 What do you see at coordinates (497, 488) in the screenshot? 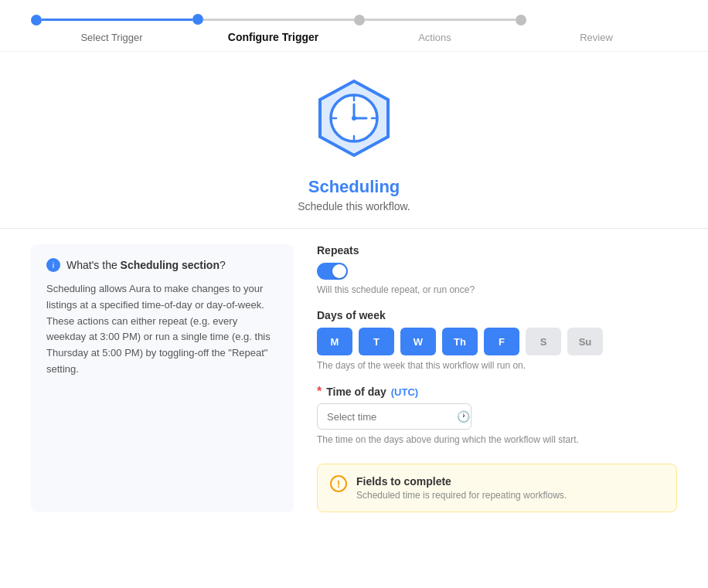
I see `fields-complete-box: ! Fields to complete Scheduled time is r…` at bounding box center [497, 488].